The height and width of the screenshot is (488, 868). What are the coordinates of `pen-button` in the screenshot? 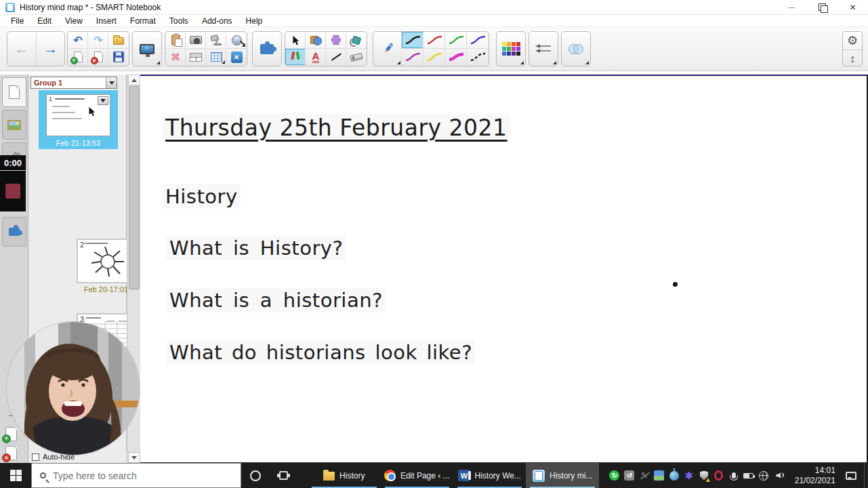 It's located at (388, 49).